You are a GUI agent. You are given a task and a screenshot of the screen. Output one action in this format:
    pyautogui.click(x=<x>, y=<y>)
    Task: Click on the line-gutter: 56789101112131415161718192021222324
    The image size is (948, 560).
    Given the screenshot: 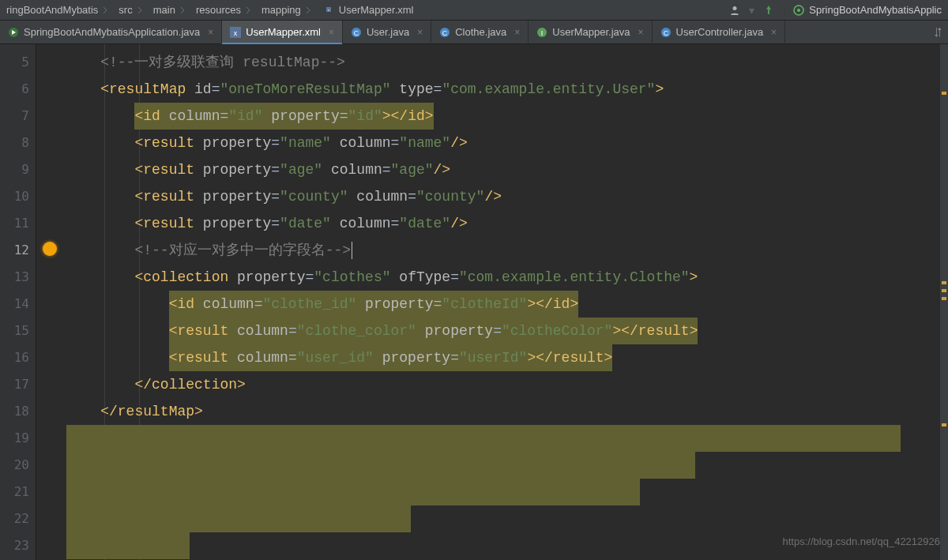 What is the action you would take?
    pyautogui.click(x=18, y=302)
    